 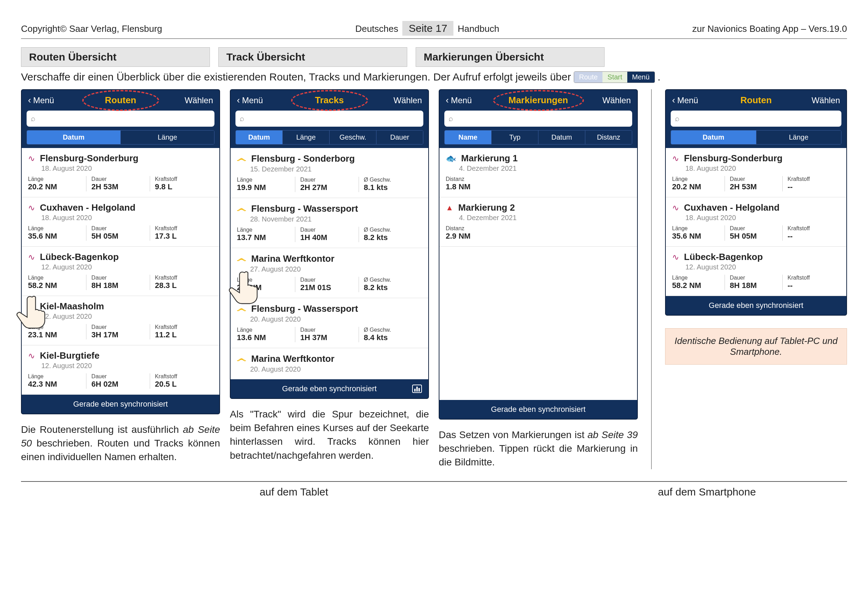 What do you see at coordinates (538, 173) in the screenshot?
I see `list-item: 🐟Markierung 1 4. Dezember 2021 Distanz1.…` at bounding box center [538, 173].